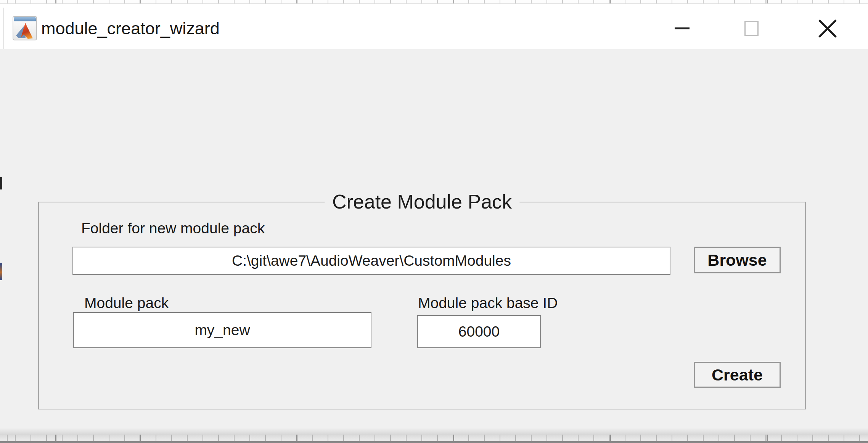  What do you see at coordinates (130, 29) in the screenshot?
I see `window-title: module_creator_wizard` at bounding box center [130, 29].